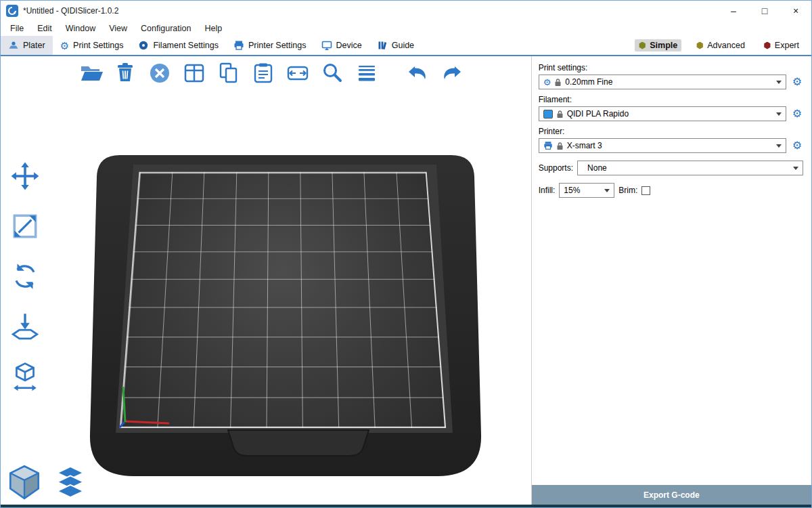 This screenshot has height=508, width=812. Describe the element at coordinates (91, 73) in the screenshot. I see `open-folder-icon` at that location.